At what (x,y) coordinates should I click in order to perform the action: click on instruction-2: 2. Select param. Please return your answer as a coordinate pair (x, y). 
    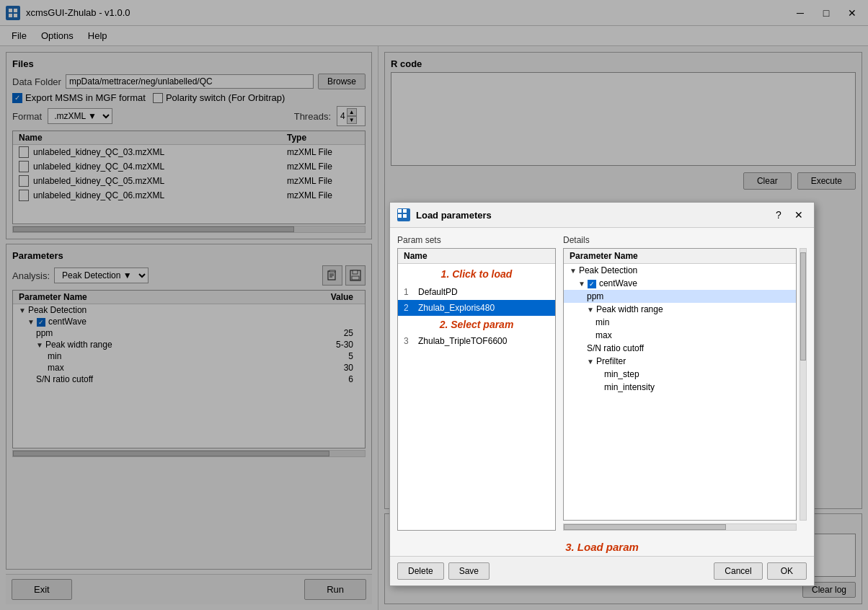
    Looking at the image, I should click on (477, 324).